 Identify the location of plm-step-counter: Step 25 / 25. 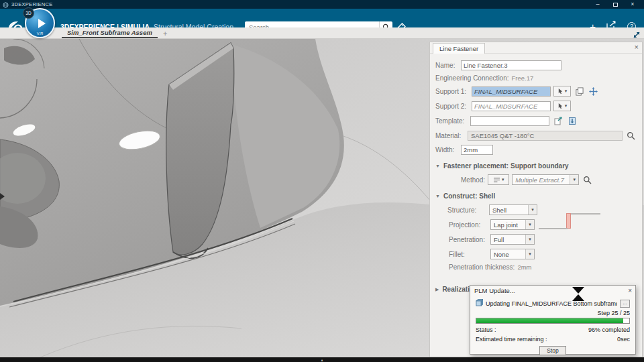
(553, 313).